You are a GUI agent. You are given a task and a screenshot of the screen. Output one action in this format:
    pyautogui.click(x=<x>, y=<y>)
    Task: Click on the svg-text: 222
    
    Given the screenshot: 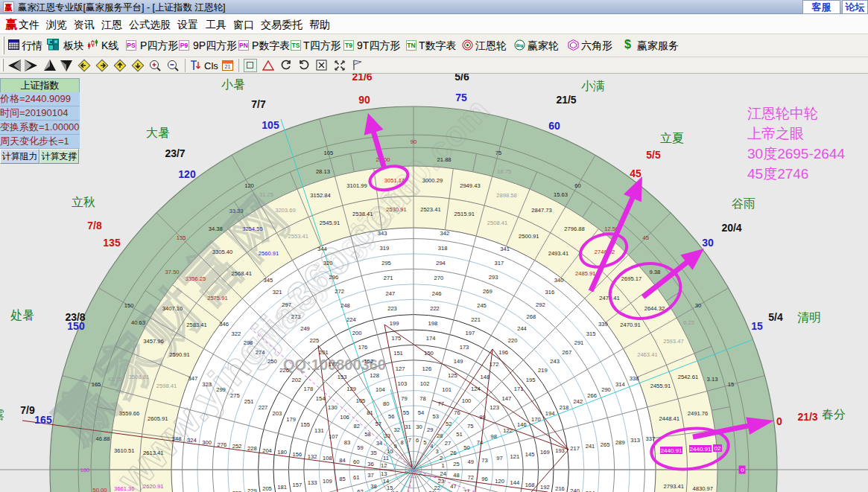 What is the action you would take?
    pyautogui.click(x=435, y=308)
    